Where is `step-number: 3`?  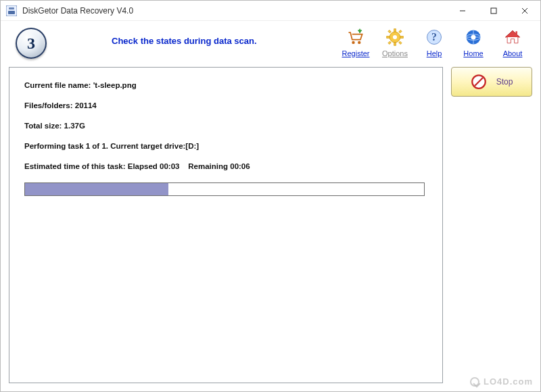
step-number: 3 is located at coordinates (31, 43).